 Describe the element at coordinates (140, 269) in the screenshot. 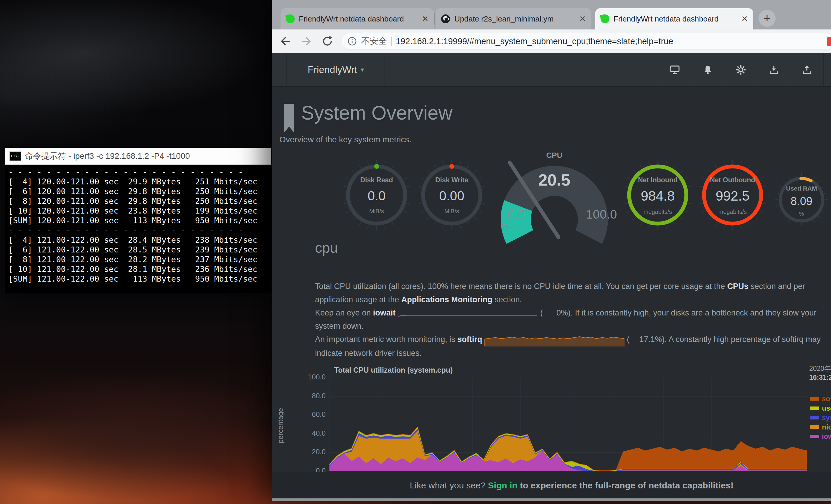

I see `terminal-line: [ 10] 121.00-122.00 sec 28.1 MBytes 236 …` at that location.